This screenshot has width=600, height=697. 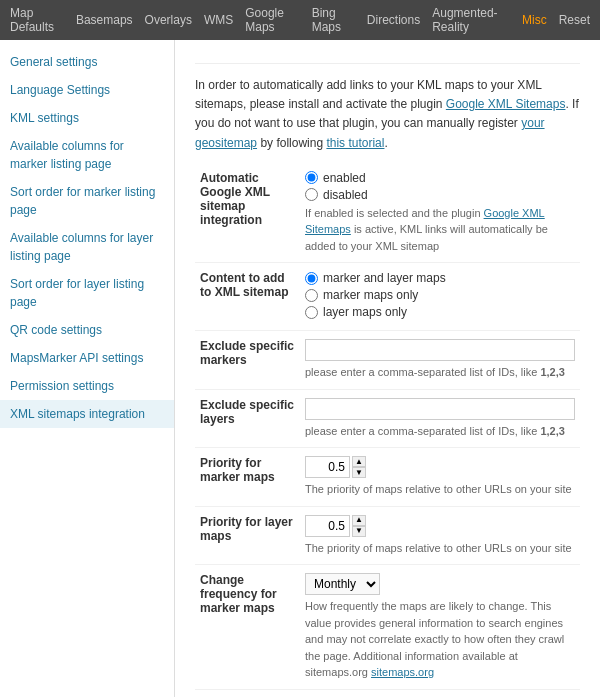 I want to click on help-text-0: If enabled is selected and the plugin Go…, so click(x=440, y=230).